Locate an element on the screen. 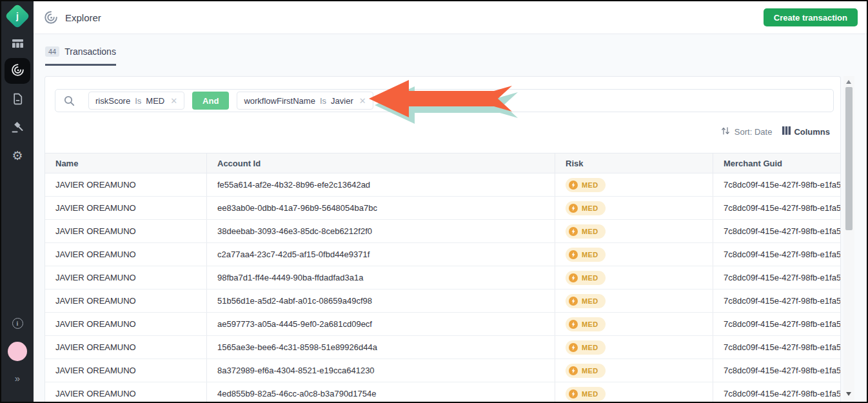  table-row: JAVIER OREAMUNO 4ed855b9-82a5-46cc-a0c8-… is located at coordinates (442, 392).